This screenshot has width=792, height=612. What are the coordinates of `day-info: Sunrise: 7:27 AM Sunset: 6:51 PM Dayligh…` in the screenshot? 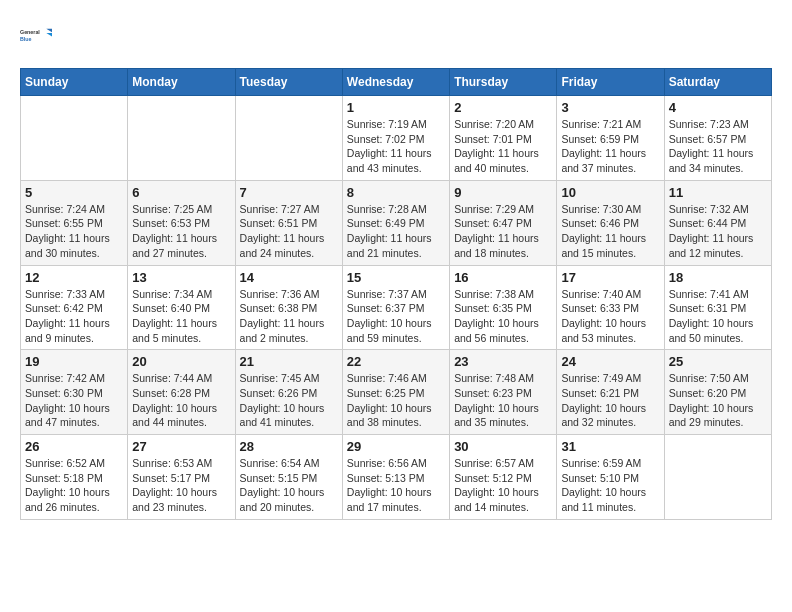 It's located at (289, 232).